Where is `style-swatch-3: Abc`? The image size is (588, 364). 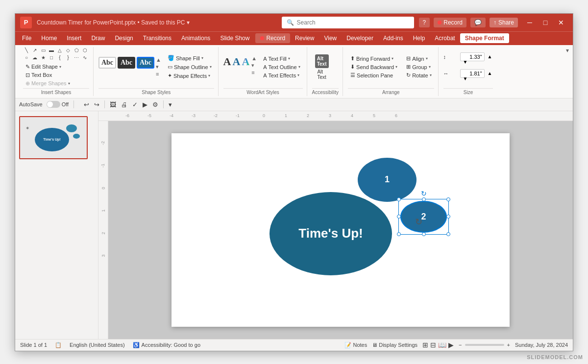
style-swatch-3: Abc is located at coordinates (146, 63).